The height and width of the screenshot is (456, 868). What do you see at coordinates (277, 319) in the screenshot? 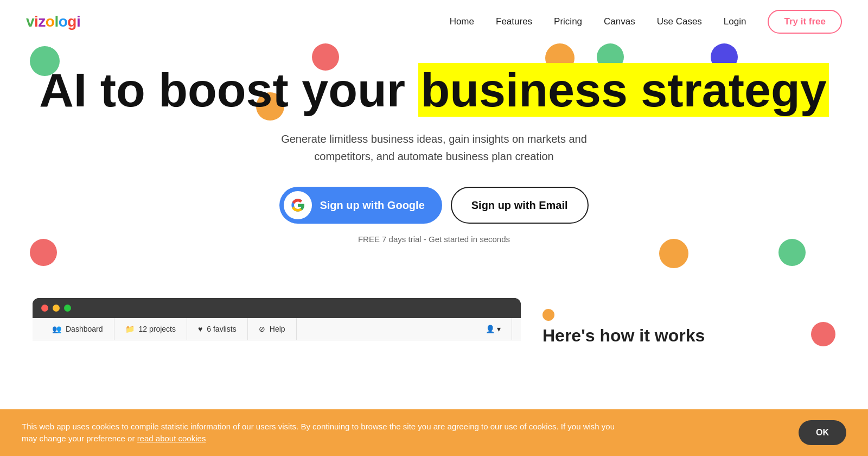
I see `browser-window: 👥 Dashboard 📁 12 projects ♥ 6 favlists ⊘…` at bounding box center [277, 319].